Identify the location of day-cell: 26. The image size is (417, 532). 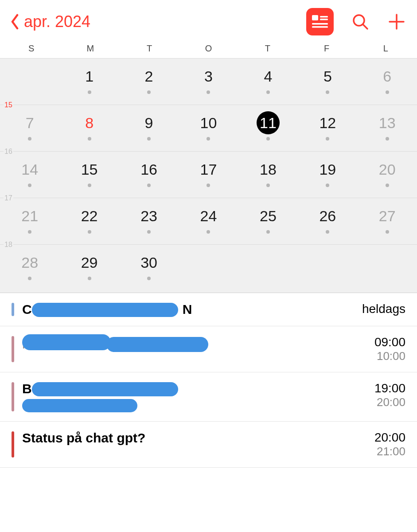
(327, 221).